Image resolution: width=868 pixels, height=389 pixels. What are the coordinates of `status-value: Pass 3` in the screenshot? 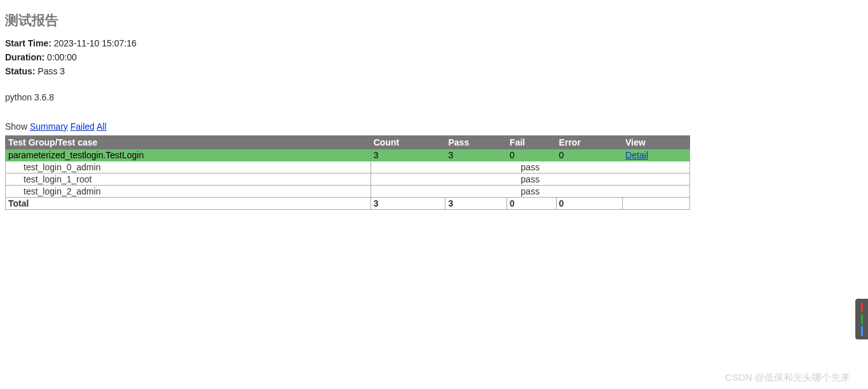 It's located at (51, 71).